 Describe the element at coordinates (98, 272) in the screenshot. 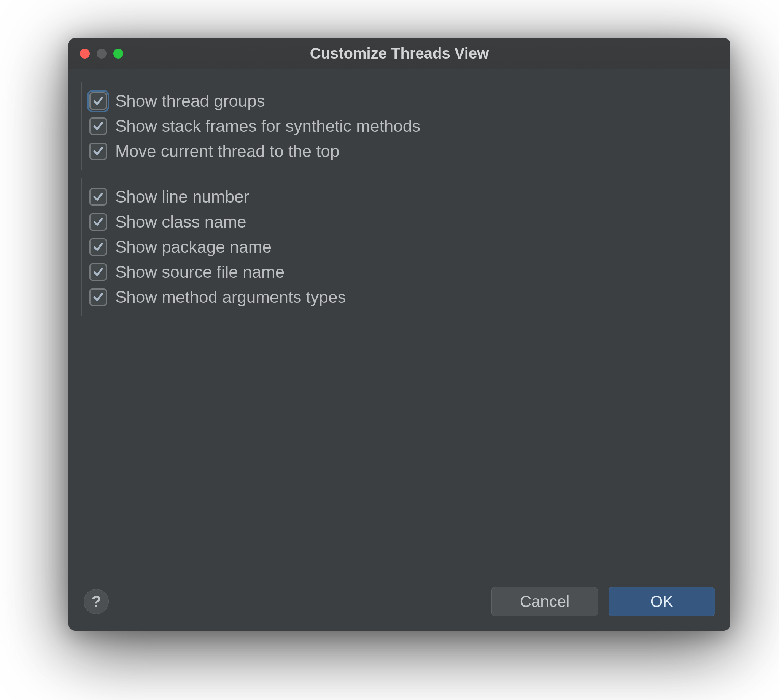

I see `checkbox-show-source-file-name` at that location.